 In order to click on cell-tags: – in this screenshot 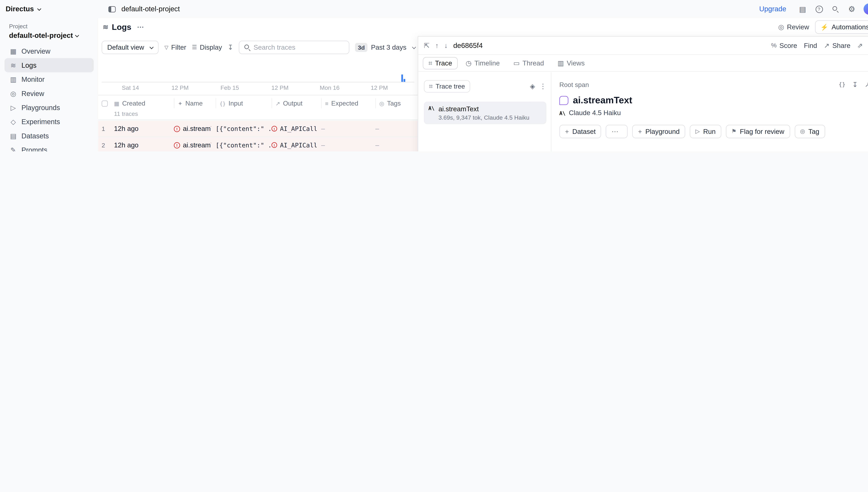, I will do `click(397, 145)`.